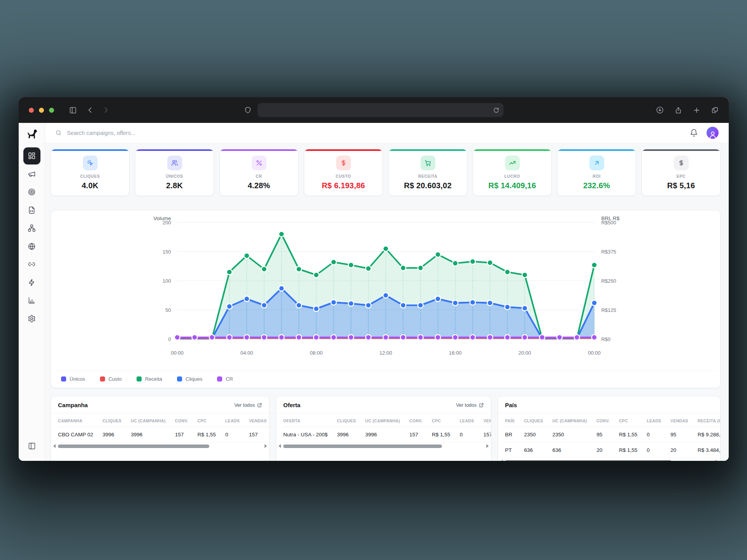 The image size is (747, 560). What do you see at coordinates (32, 282) in the screenshot?
I see `sidebar-item-automation` at bounding box center [32, 282].